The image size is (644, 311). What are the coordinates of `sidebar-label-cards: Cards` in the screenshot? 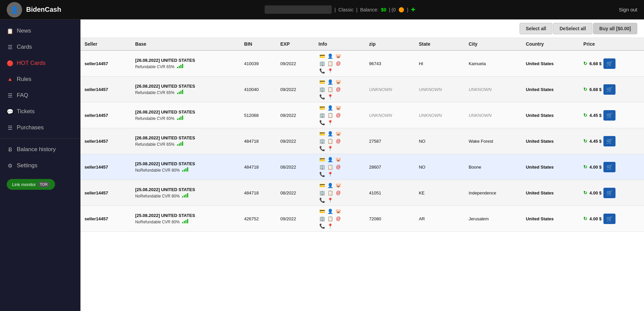 It's located at (24, 47).